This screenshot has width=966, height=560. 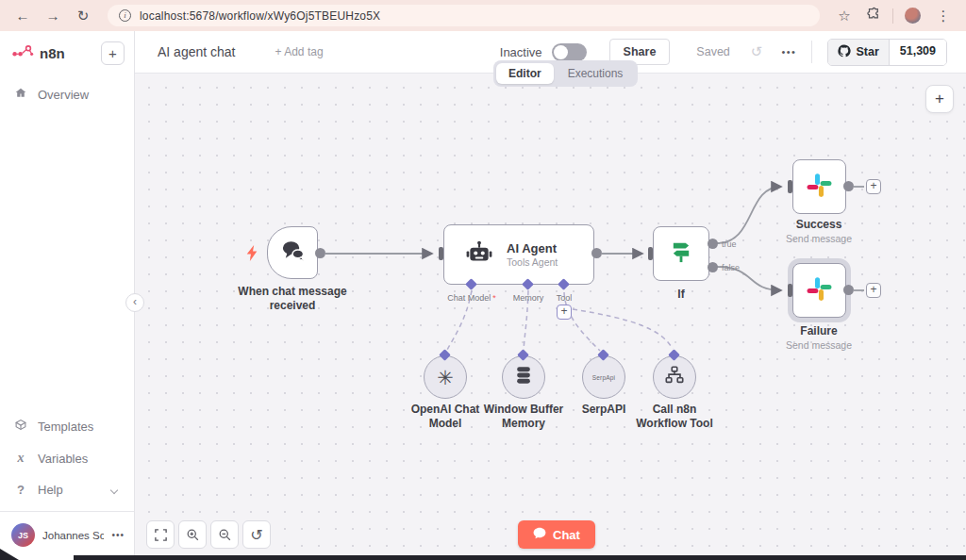 What do you see at coordinates (67, 94) in the screenshot?
I see `sidebar-item-overview: Overview` at bounding box center [67, 94].